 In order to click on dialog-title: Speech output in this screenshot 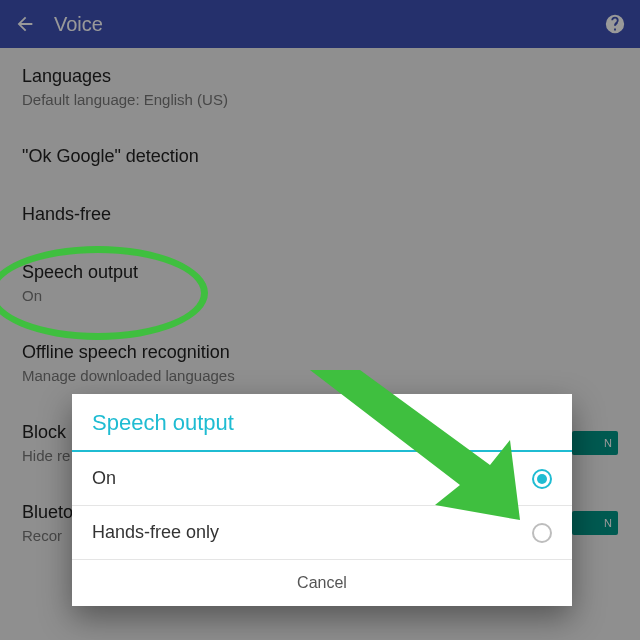, I will do `click(322, 422)`.